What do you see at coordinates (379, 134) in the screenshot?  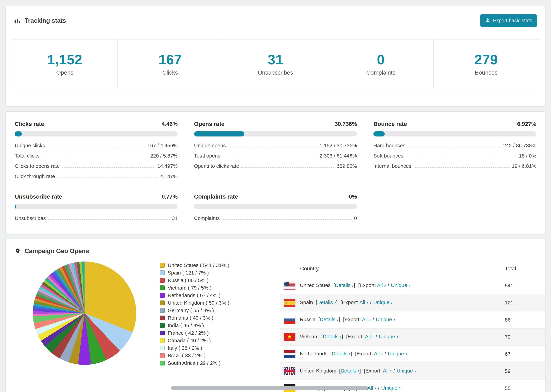 I see `rate-progress-fill` at bounding box center [379, 134].